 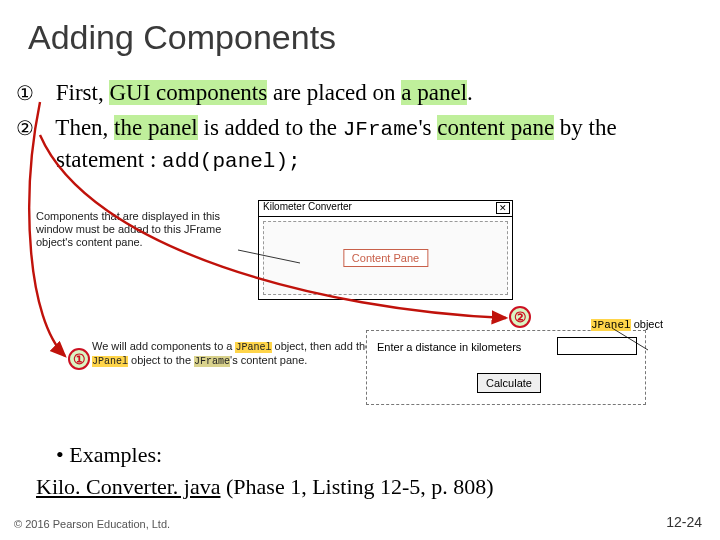 I want to click on jpanel-box: Enter a distance in kilometers Calculate, so click(x=506, y=368).